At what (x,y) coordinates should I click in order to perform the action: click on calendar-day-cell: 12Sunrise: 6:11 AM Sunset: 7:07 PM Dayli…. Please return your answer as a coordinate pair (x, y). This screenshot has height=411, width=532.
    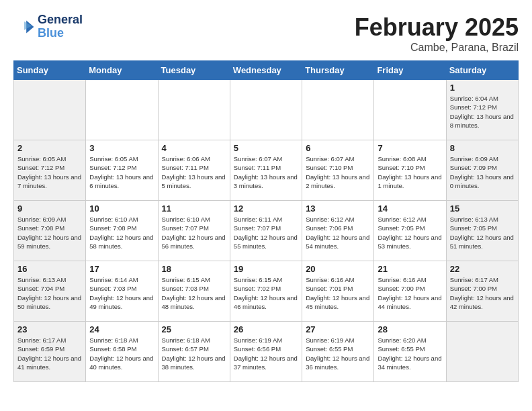
    Looking at the image, I should click on (266, 231).